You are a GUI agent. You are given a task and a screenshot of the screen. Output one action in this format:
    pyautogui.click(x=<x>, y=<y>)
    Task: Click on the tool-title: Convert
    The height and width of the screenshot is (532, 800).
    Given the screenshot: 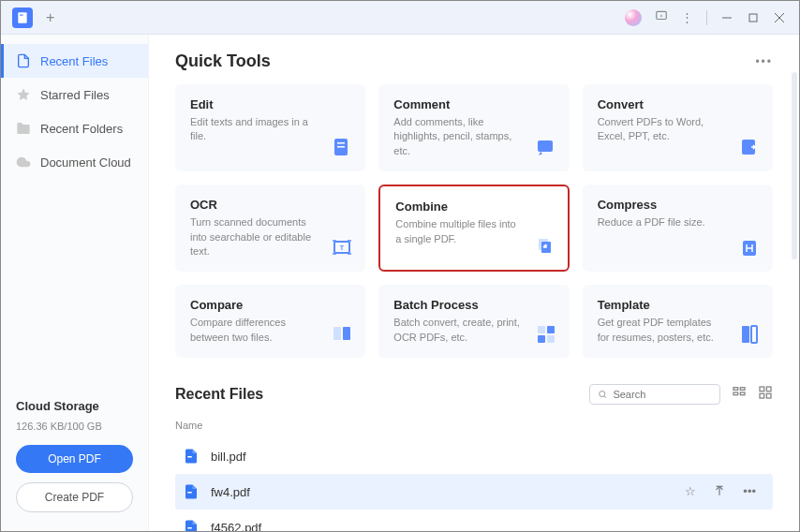 What is the action you would take?
    pyautogui.click(x=678, y=105)
    